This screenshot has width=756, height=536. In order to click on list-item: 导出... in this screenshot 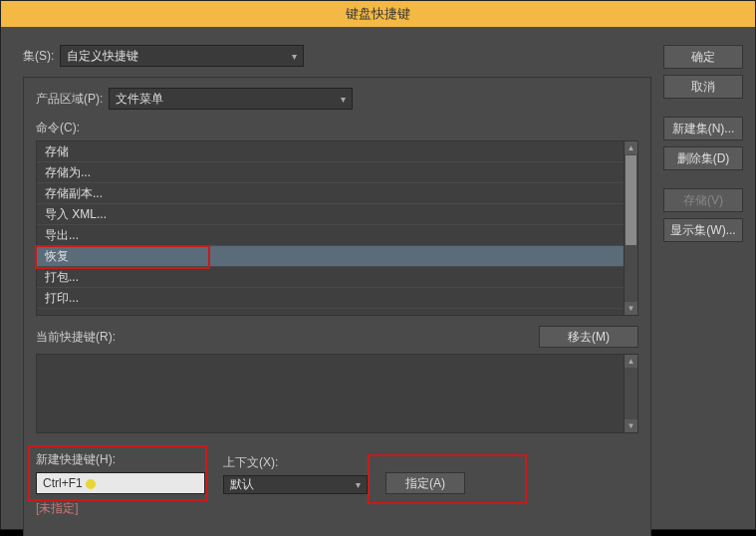, I will do `click(331, 235)`.